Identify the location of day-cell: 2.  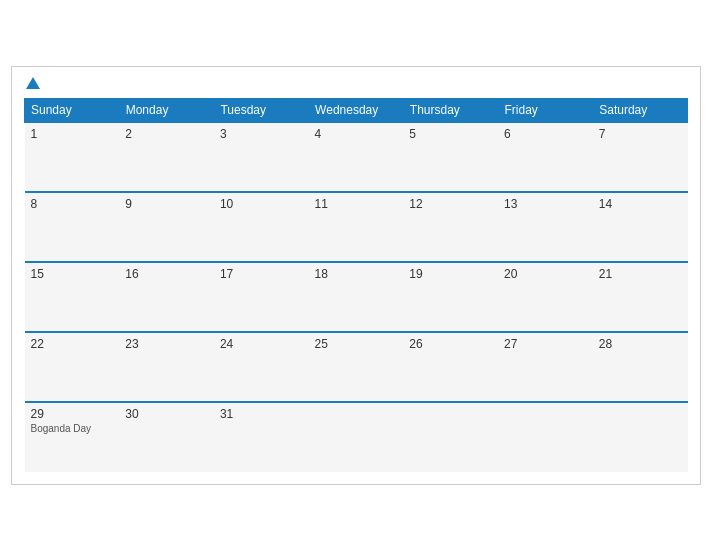
(166, 157).